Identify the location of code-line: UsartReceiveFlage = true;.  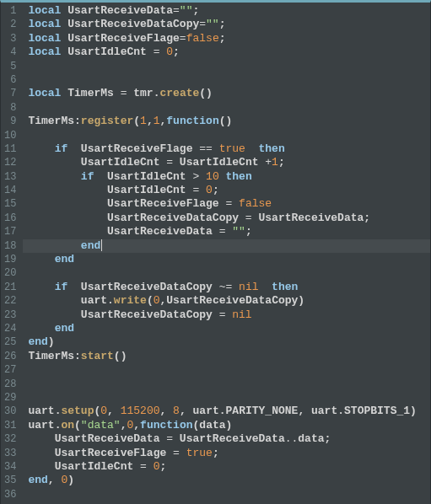
(229, 453).